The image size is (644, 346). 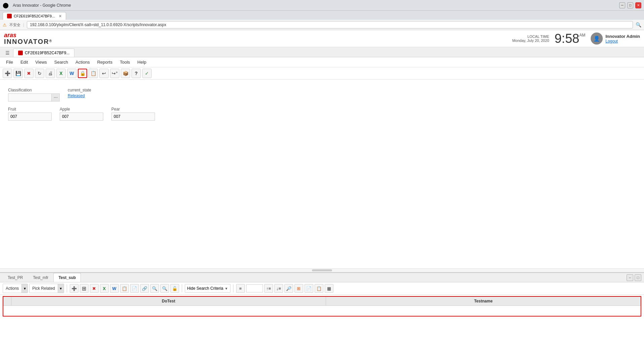 What do you see at coordinates (61, 62) in the screenshot?
I see `menu-search: Search` at bounding box center [61, 62].